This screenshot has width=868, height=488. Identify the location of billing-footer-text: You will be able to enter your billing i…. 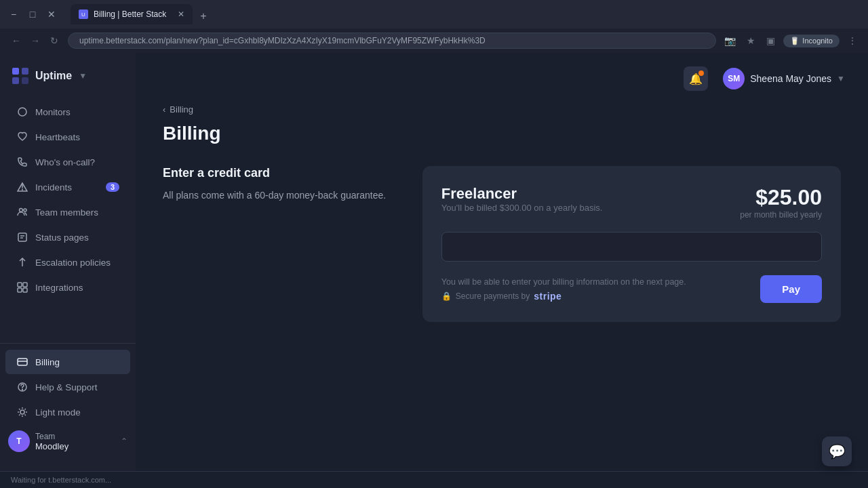
(597, 282).